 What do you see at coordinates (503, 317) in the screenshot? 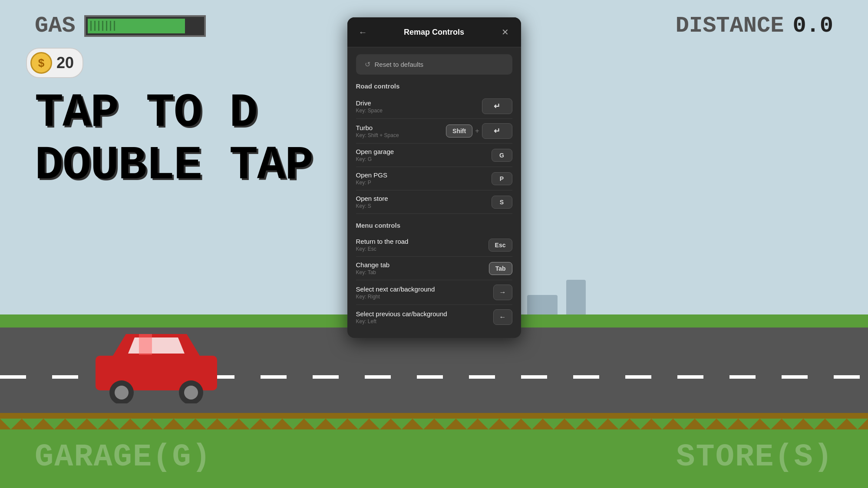
I see `prev-car-key-binding: ←` at bounding box center [503, 317].